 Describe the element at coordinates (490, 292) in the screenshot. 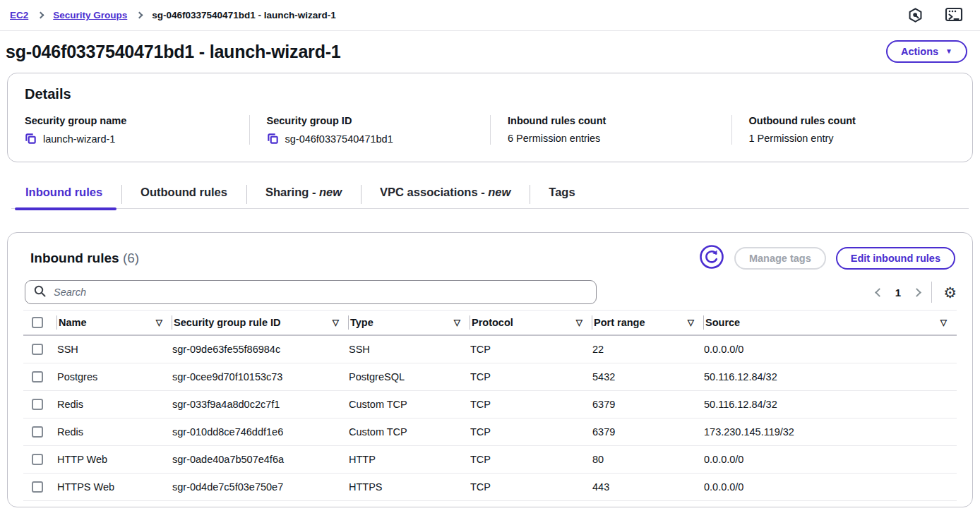

I see `table-toolbar: 1 ⚙` at that location.